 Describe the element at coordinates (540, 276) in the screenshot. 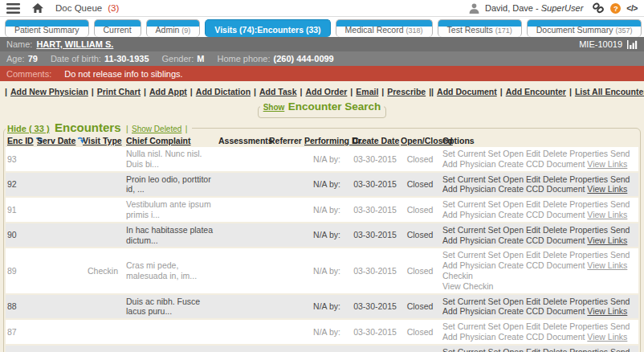

I see `option-checkin: Checkin` at that location.